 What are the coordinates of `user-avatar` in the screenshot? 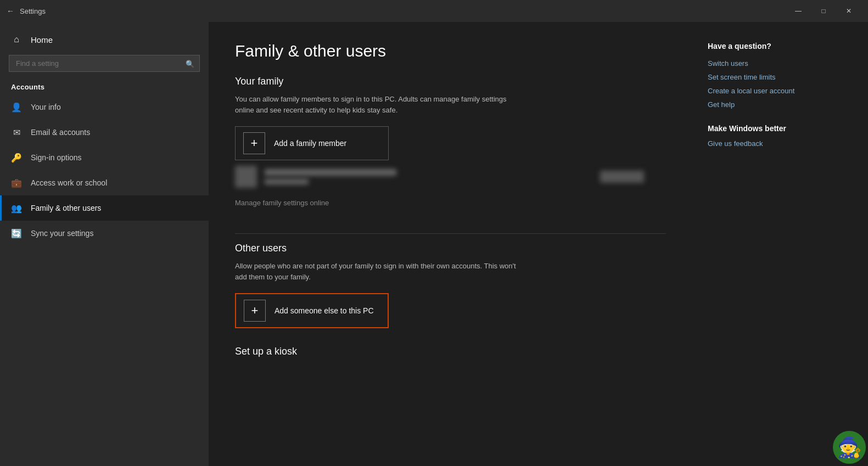 It's located at (246, 177).